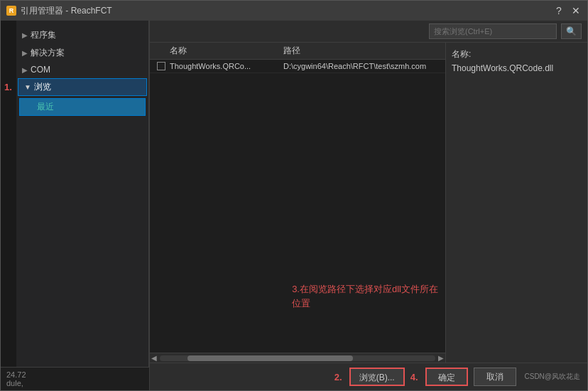 The image size is (588, 391). I want to click on sidebar-item-programs: ▶ 程序集, so click(82, 36).